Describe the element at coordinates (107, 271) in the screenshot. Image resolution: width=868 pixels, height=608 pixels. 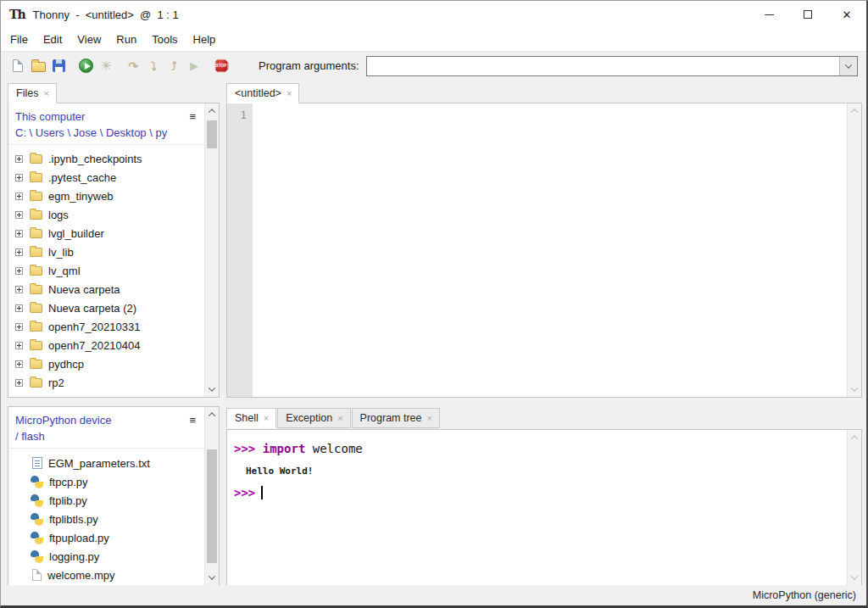
I see `folder-row: lv_qml` at that location.